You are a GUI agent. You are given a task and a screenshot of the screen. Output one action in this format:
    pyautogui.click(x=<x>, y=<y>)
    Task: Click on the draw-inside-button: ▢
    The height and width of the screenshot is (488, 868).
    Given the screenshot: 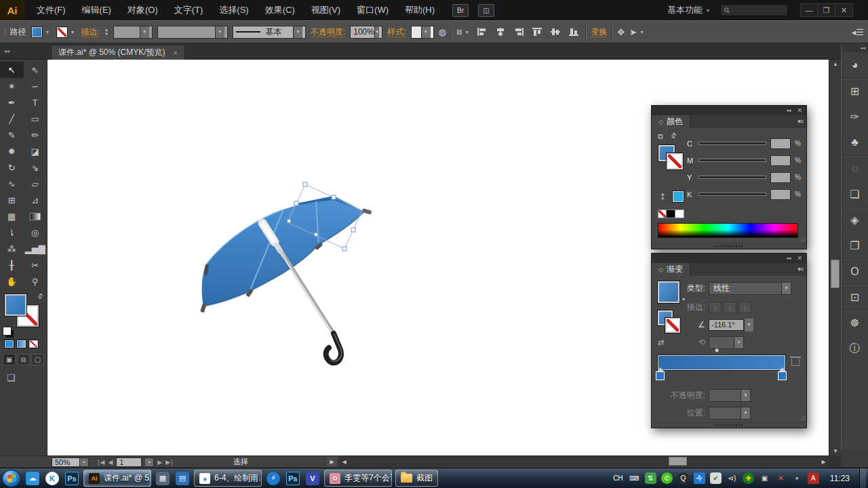 What is the action you would take?
    pyautogui.click(x=38, y=359)
    